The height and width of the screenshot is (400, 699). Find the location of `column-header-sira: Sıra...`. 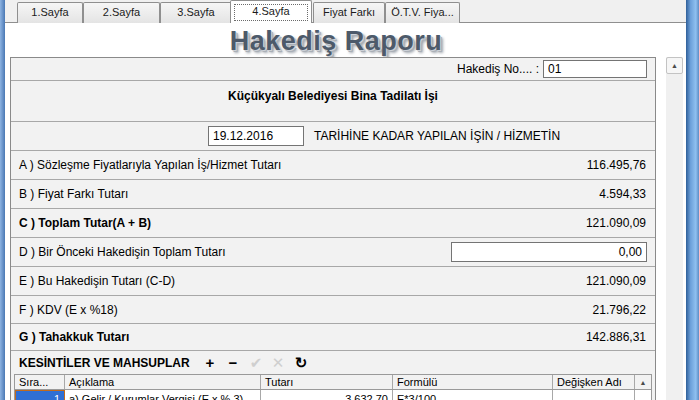

column-header-sira: Sıra... is located at coordinates (40, 382).